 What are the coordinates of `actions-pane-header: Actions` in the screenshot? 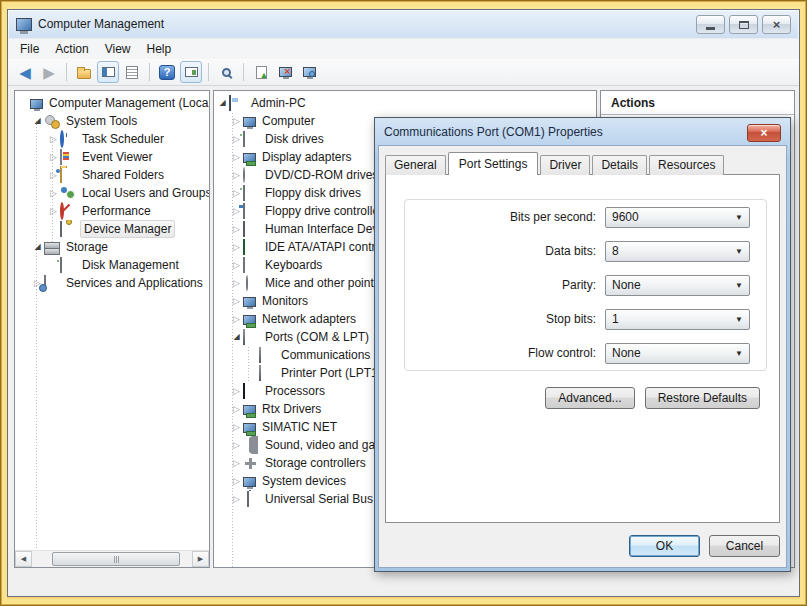 It's located at (698, 103).